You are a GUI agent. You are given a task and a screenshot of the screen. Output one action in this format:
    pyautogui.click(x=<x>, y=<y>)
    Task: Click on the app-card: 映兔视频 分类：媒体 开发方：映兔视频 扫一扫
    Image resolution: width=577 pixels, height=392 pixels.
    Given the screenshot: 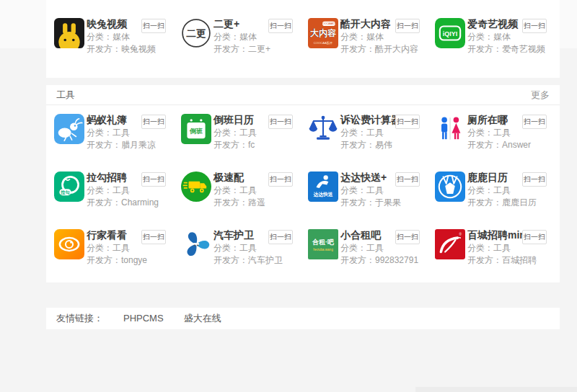 What is the action you would take?
    pyautogui.click(x=118, y=47)
    